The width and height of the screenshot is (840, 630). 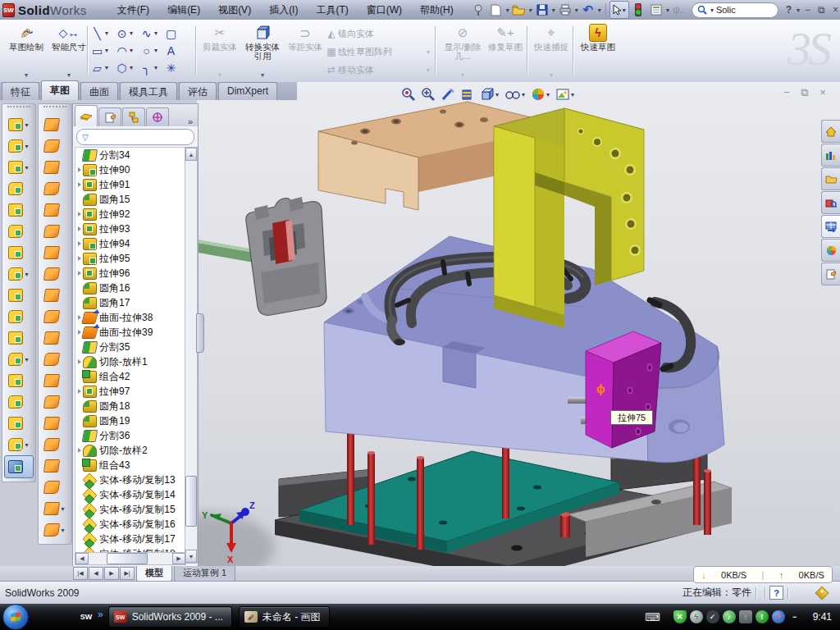 I want to click on feature-tree-item: 圆角16, so click(x=130, y=288).